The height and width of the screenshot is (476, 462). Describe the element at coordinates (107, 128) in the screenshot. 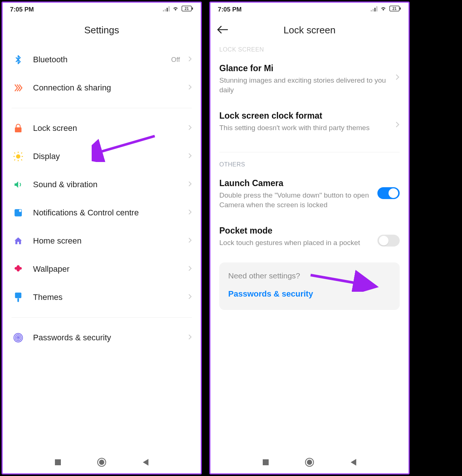

I see `row-label: Lock screen` at that location.